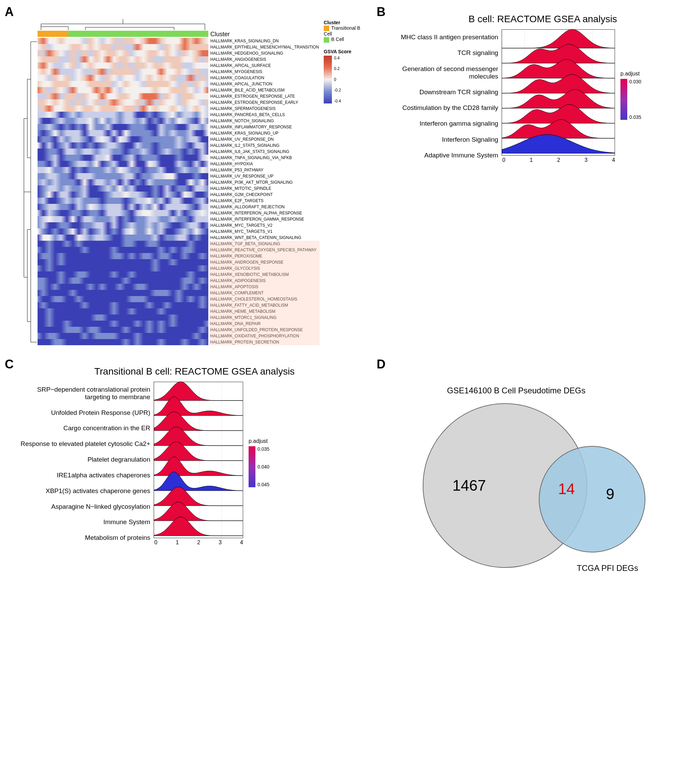 This screenshot has height=771, width=700. What do you see at coordinates (265, 133) in the screenshot?
I see `heatmap-row-label: HALLMARK_KRAS_SIGNALING_UP` at bounding box center [265, 133].